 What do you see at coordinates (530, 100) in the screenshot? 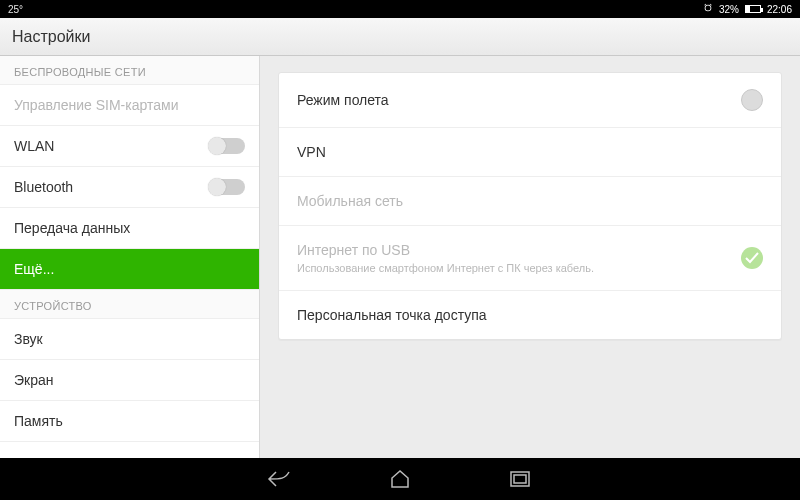
I see `row-airplane-mode: Режим полета` at bounding box center [530, 100].